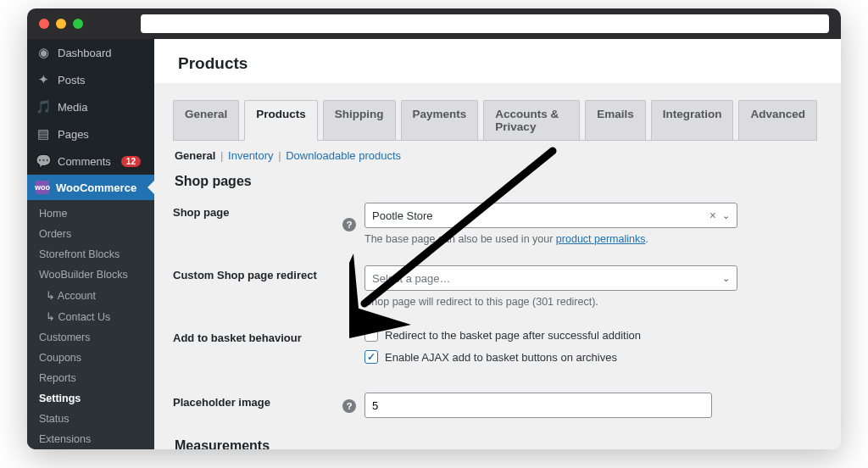 The width and height of the screenshot is (868, 468). Describe the element at coordinates (778, 120) in the screenshot. I see `tab-advanced: Advanced` at that location.